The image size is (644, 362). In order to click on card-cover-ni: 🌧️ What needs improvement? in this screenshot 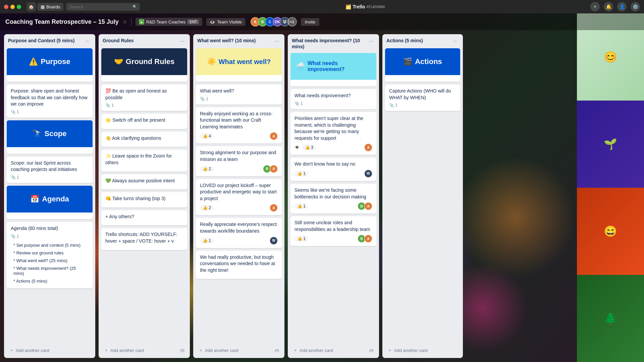, I will do `click(333, 66)`.